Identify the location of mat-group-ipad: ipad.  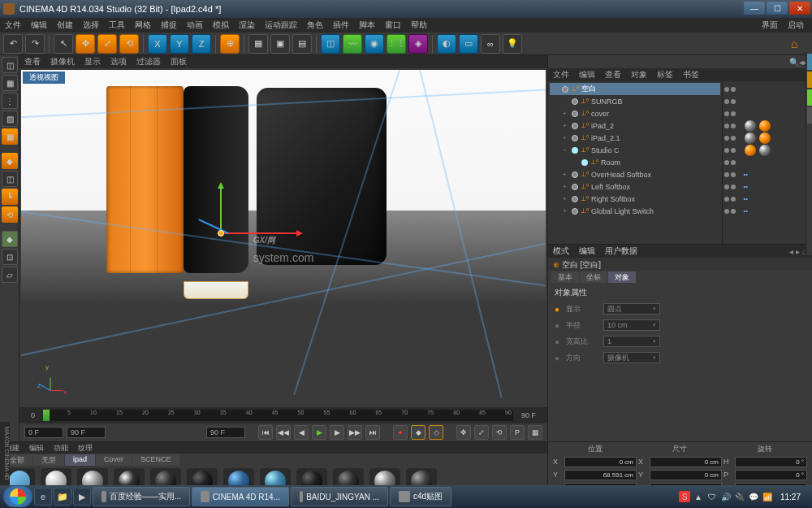
(80, 460).